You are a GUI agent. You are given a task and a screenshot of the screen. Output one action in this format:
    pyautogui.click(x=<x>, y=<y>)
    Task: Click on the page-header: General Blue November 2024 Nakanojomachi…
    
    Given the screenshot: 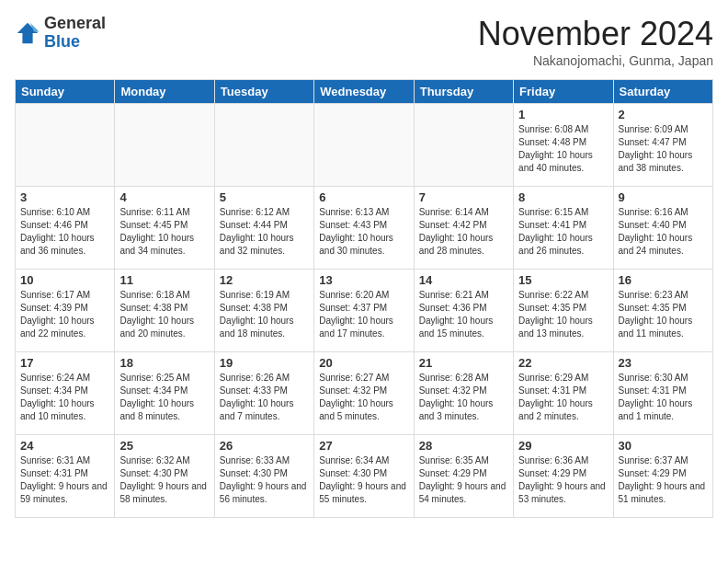 What is the action you would take?
    pyautogui.click(x=364, y=41)
    